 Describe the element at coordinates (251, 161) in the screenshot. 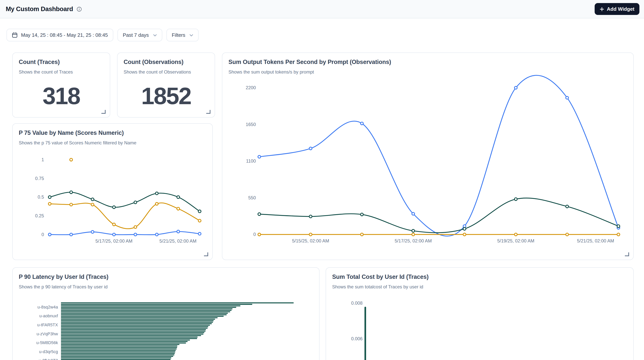

I see `axis-tick-label: 1100` at that location.